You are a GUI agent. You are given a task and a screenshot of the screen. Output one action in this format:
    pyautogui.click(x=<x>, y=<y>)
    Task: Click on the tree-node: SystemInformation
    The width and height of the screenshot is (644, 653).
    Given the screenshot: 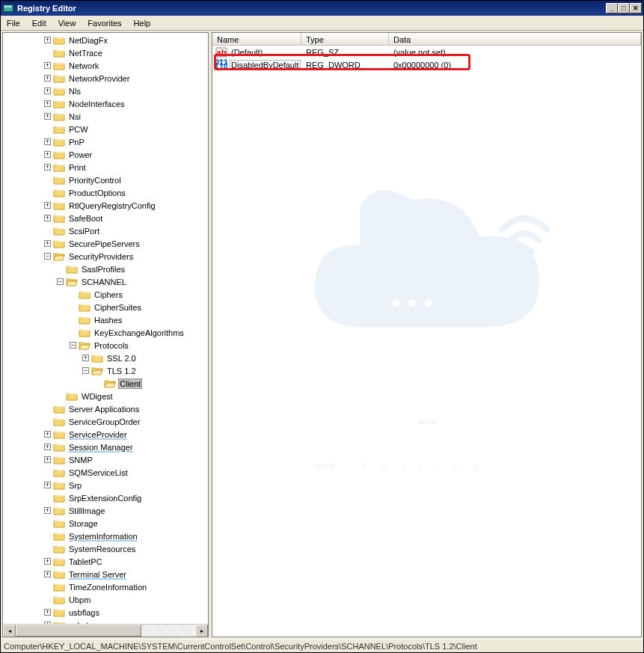 What is the action you would take?
    pyautogui.click(x=105, y=536)
    